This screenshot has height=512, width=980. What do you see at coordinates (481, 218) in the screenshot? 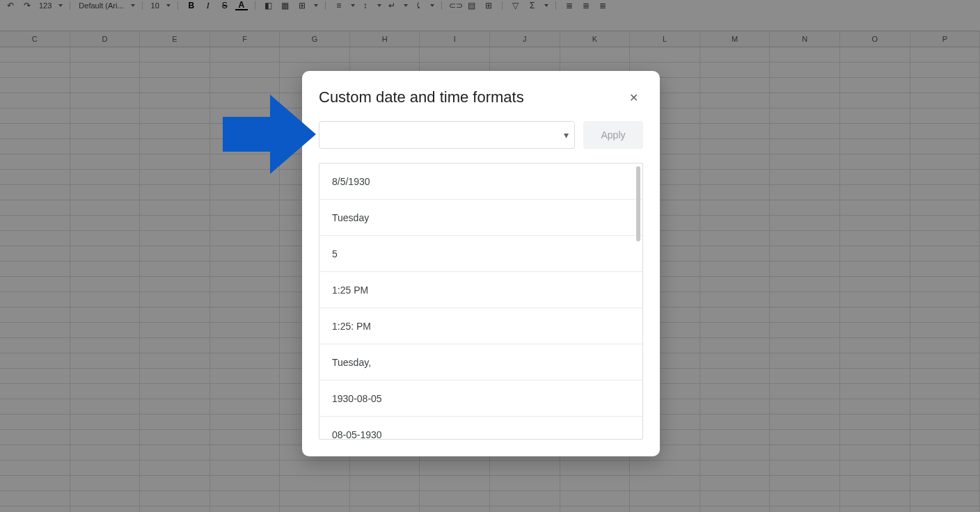
I see `format-option: Tuesday` at bounding box center [481, 218].